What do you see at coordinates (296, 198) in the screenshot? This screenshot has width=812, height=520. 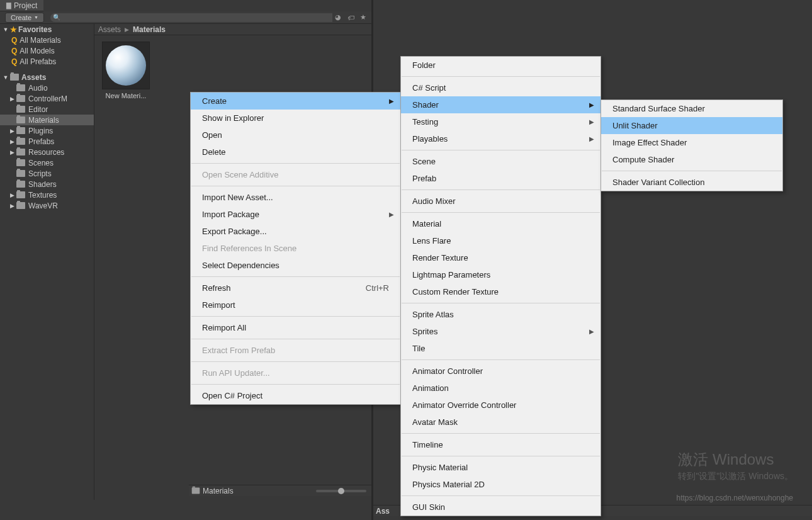 I see `menu-item: Import New Asset...` at bounding box center [296, 198].